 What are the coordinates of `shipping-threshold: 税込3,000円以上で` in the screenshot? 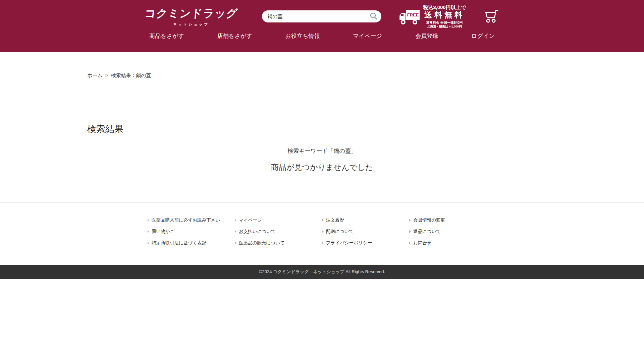 It's located at (444, 7).